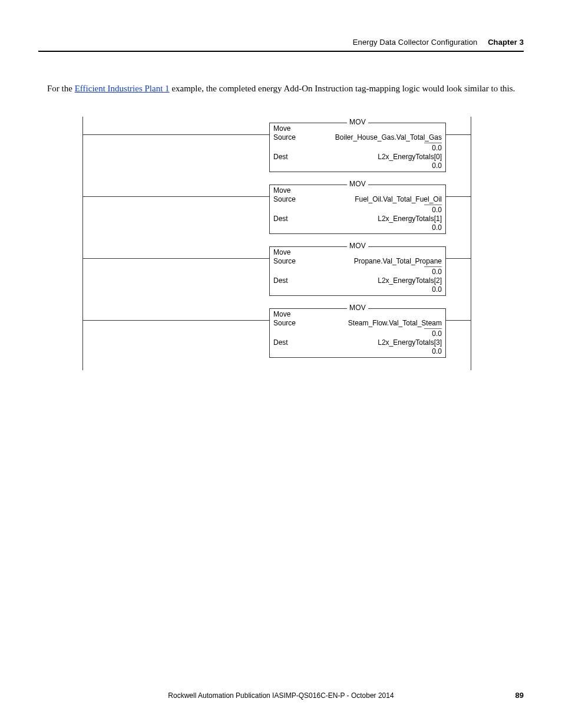 Image resolution: width=562 pixels, height=728 pixels. Describe the element at coordinates (281, 696) in the screenshot. I see `publication-id: Rockwell Automation Publication IASIMP-Q…` at that location.